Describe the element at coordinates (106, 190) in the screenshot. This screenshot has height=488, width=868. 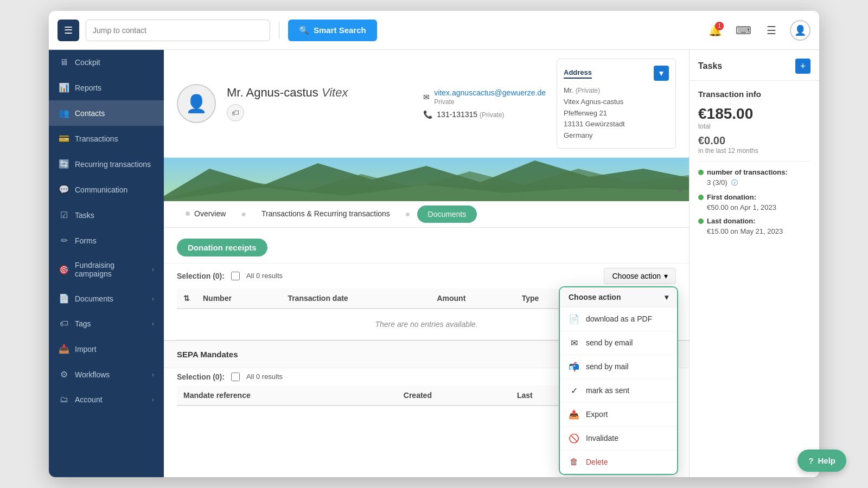
I see `sidebar-item-communication: 💬 Communication` at that location.